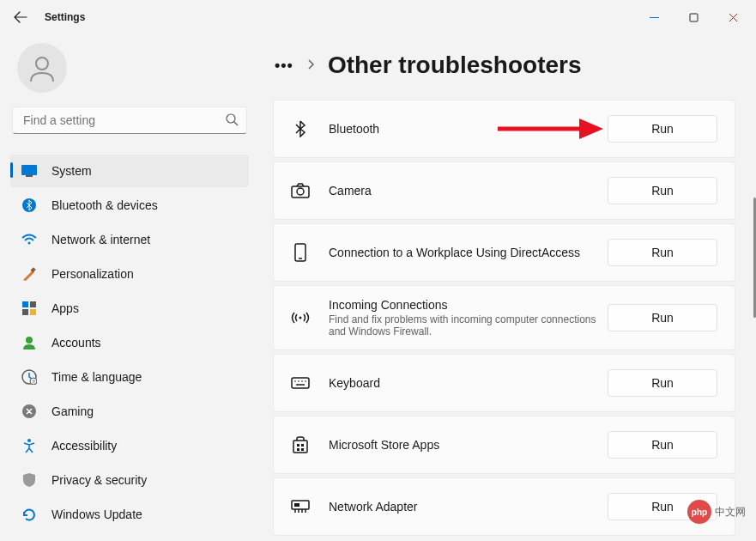 This screenshot has width=756, height=541. I want to click on keyboard-icon, so click(300, 383).